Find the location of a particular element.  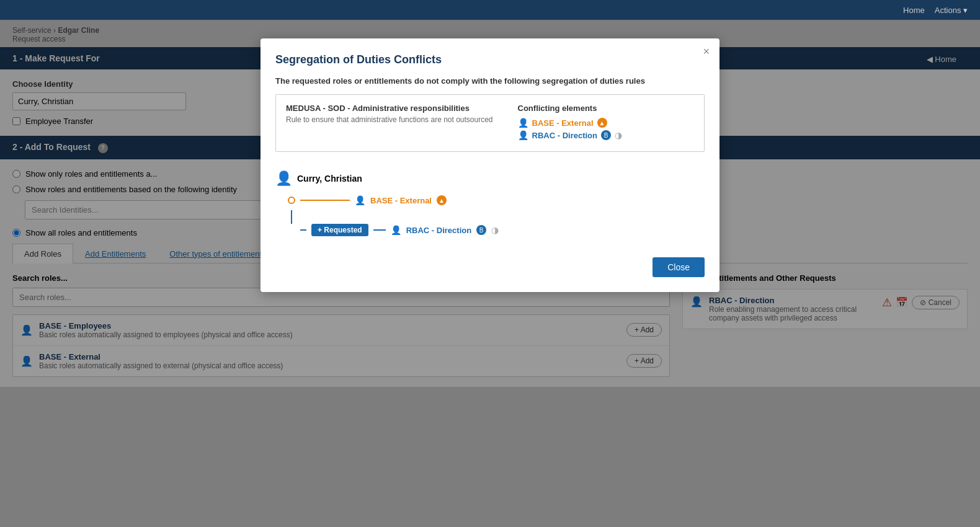

element-name-1: RBAC - Direction is located at coordinates (564, 135).